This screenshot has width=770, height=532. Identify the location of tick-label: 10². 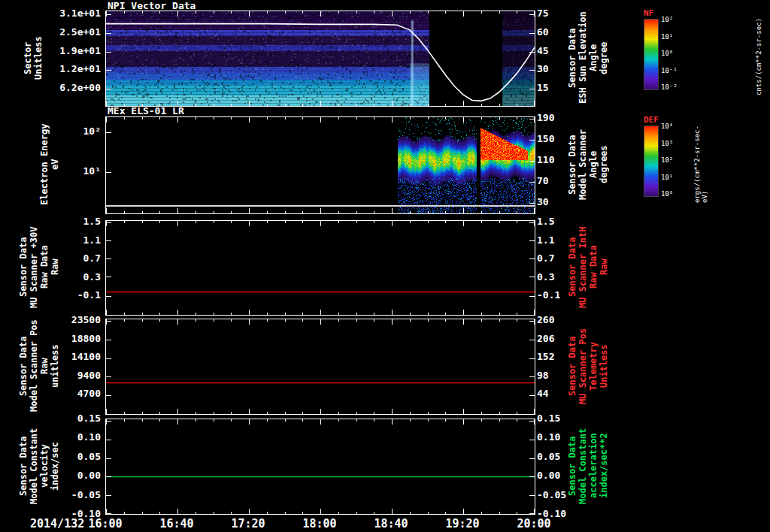
(75, 131).